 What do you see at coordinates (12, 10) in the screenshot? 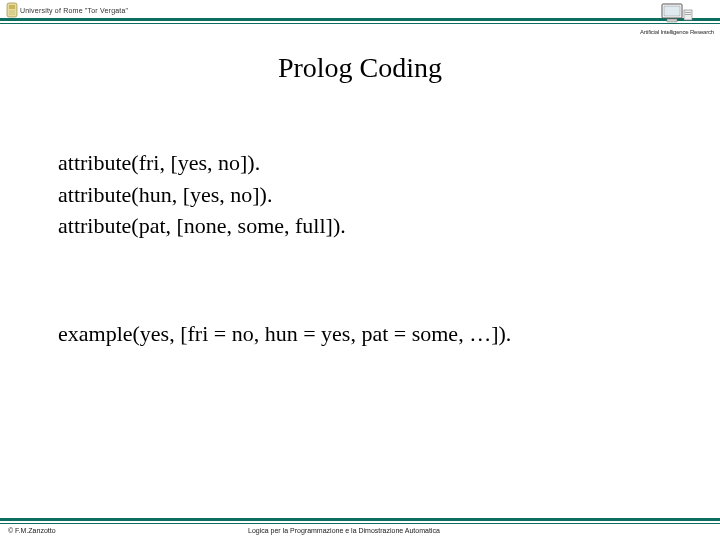
I see `university-logo-icon` at bounding box center [12, 10].